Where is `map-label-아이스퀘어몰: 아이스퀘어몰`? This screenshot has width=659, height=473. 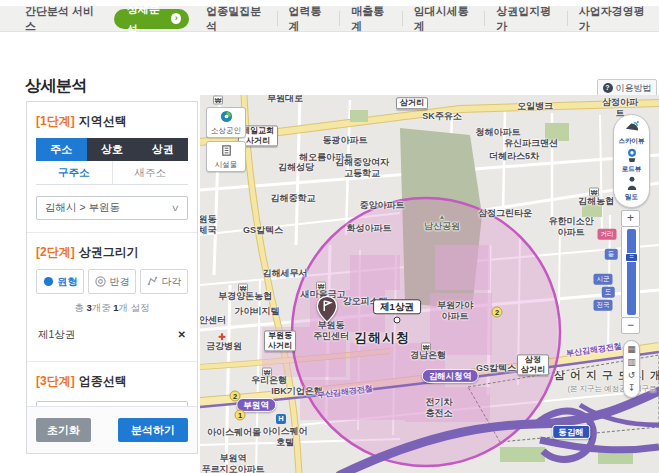 map-label-아이스퀘어몰: 아이스퀘어몰 is located at coordinates (234, 432).